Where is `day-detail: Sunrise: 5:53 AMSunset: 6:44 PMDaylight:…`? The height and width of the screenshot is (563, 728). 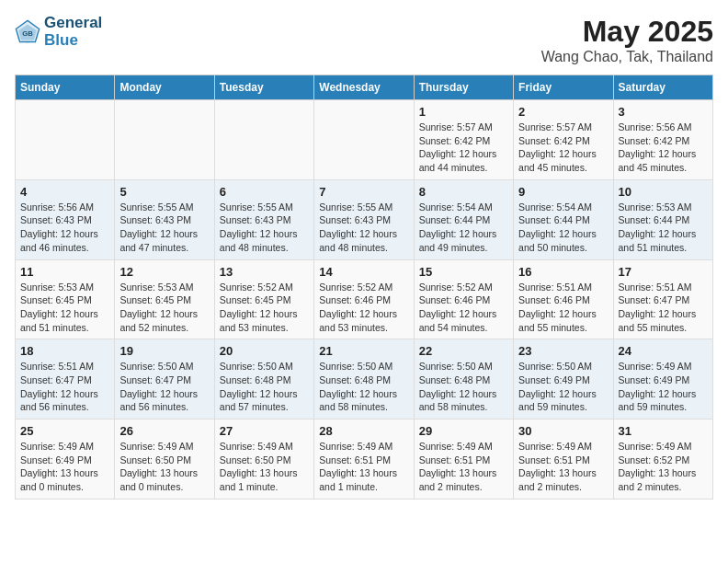 day-detail: Sunrise: 5:53 AMSunset: 6:44 PMDaylight:… is located at coordinates (664, 228).